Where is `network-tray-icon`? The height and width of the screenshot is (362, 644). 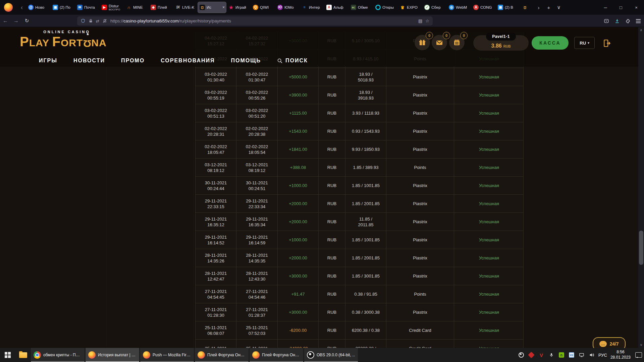
network-tray-icon is located at coordinates (582, 355).